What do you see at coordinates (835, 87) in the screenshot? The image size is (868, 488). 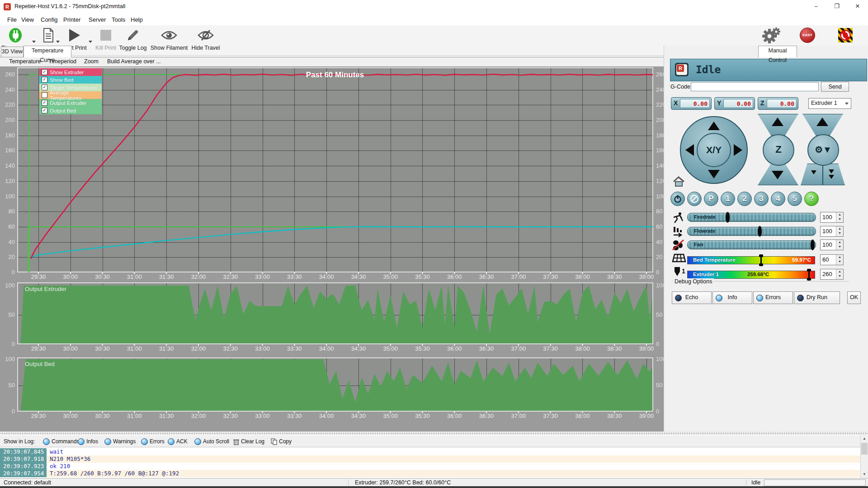 I see `send-button: Send` at bounding box center [835, 87].